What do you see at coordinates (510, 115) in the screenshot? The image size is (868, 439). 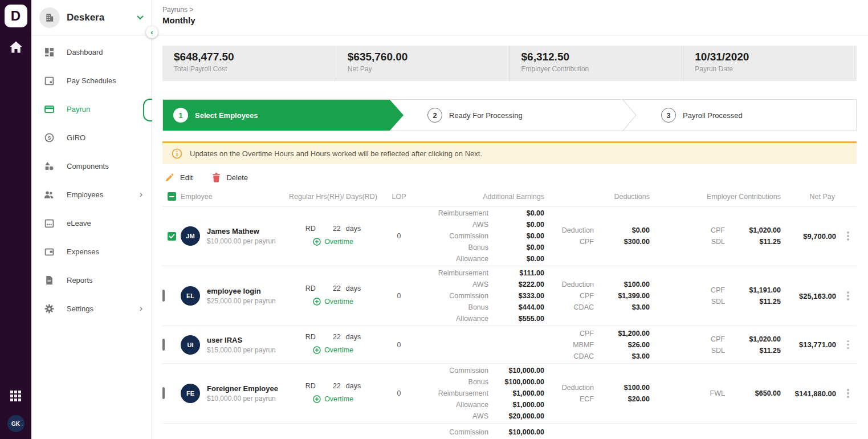 I see `payrun-stepper: 1 Select Employees 2 Ready For Processin…` at bounding box center [510, 115].